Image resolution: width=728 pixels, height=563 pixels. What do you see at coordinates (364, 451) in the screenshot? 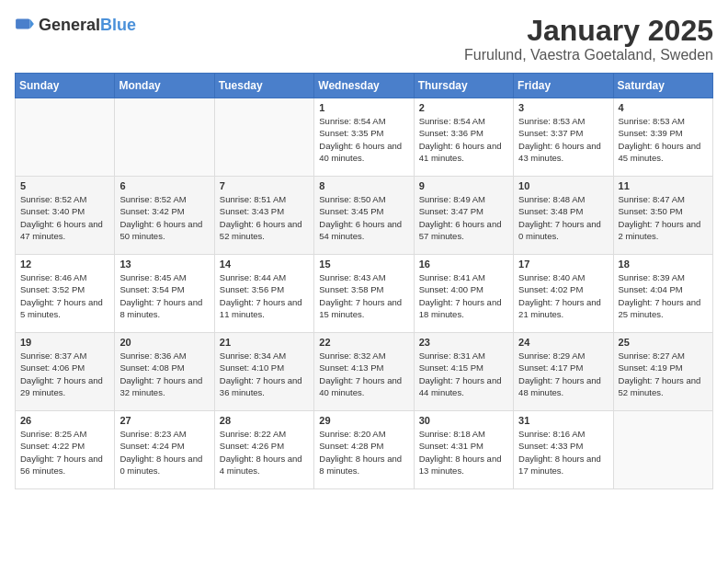
I see `calendar-cell: 29Sunrise: 8:20 AM Sunset: 4:28 PM Dayli…` at bounding box center [364, 451].